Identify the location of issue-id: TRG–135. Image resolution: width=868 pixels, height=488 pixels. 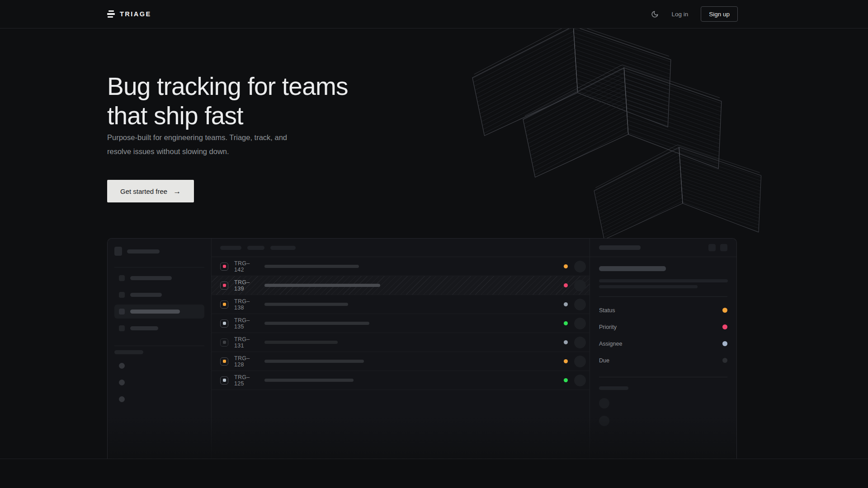
(247, 324).